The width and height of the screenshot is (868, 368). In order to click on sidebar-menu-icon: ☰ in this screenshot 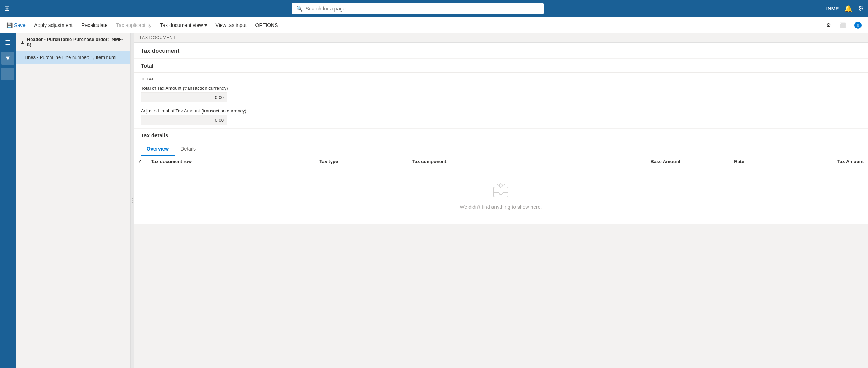, I will do `click(8, 42)`.